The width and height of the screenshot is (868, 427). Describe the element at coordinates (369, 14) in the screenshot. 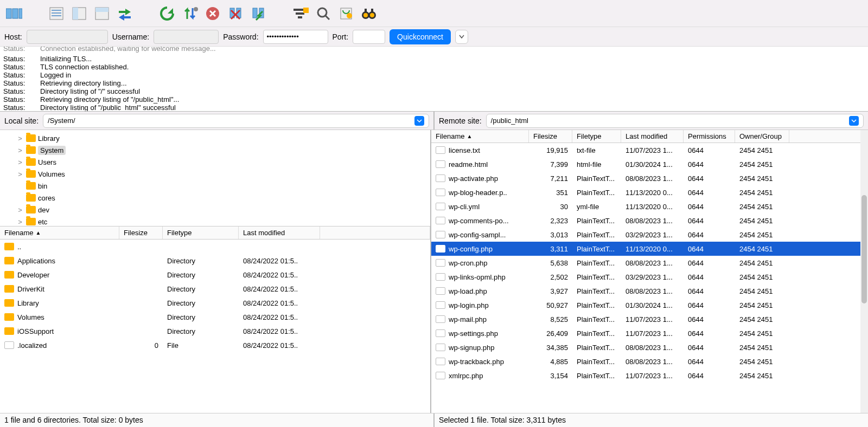

I see `binoculars-icon` at that location.